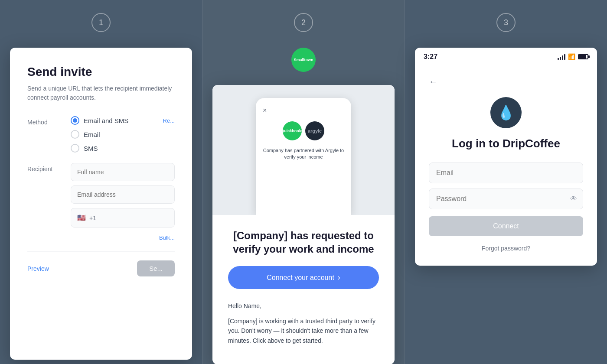  What do you see at coordinates (304, 154) in the screenshot?
I see `phone-body-text: Company has partnered with Argyle to ver…` at bounding box center [304, 154].